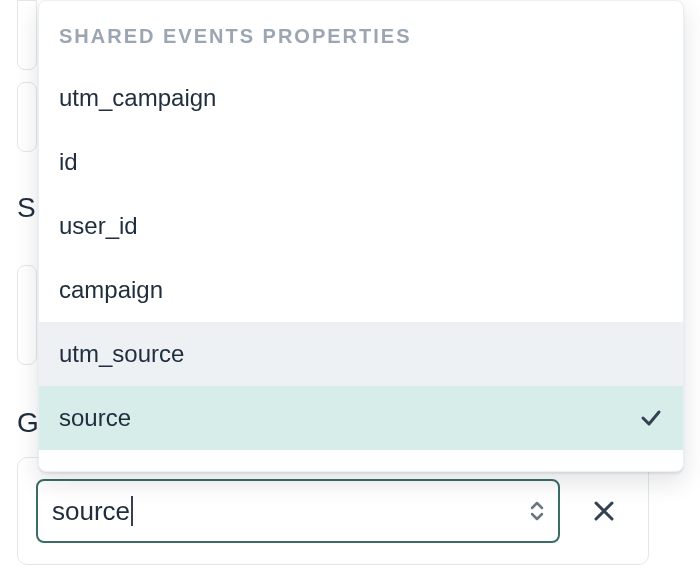  What do you see at coordinates (651, 418) in the screenshot?
I see `check-icon` at bounding box center [651, 418].